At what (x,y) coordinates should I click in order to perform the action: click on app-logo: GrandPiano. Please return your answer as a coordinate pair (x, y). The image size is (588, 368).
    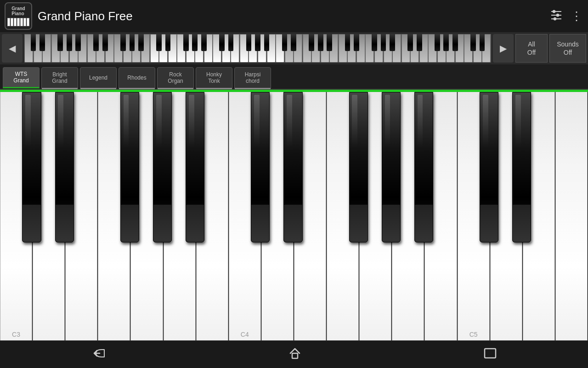
    Looking at the image, I should click on (18, 16).